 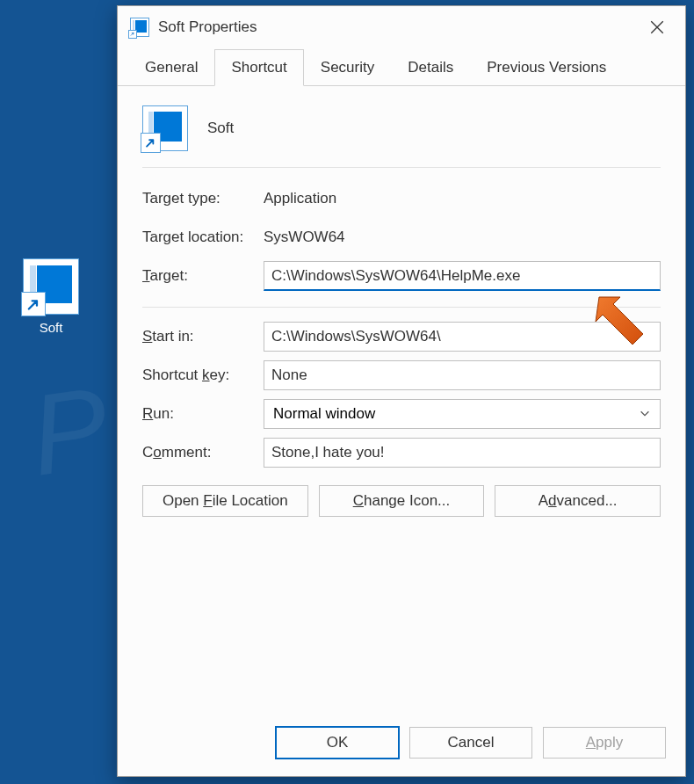 What do you see at coordinates (401, 67) in the screenshot?
I see `tabstrip: General Shortcut Security Details Previo…` at bounding box center [401, 67].